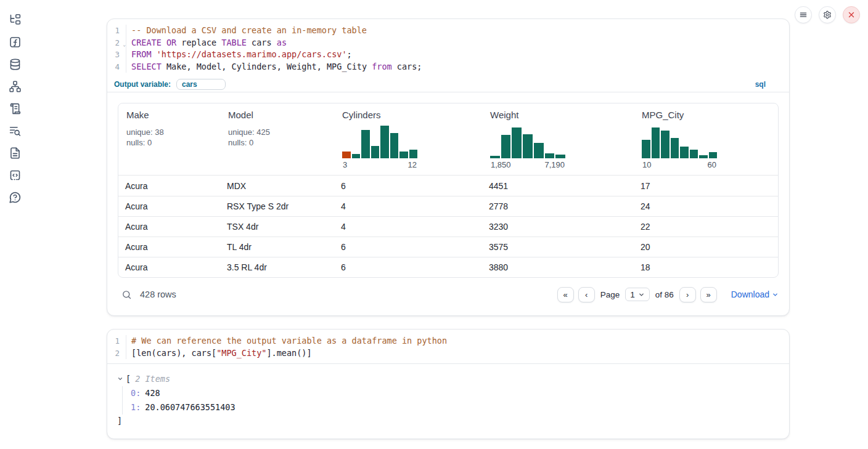 The image size is (868, 449). Describe the element at coordinates (252, 54) in the screenshot. I see `code-token: 'https://datasets.marimo.app/cars.csv'` at that location.